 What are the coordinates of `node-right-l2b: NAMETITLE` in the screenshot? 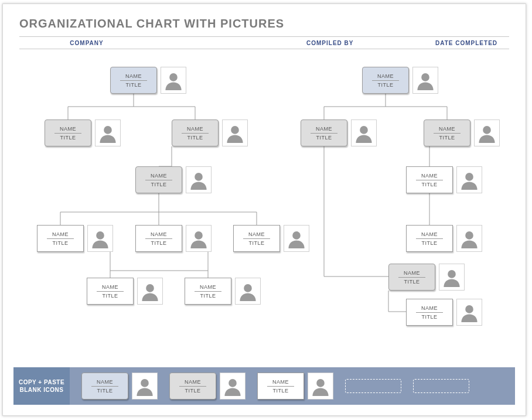 It's located at (462, 133).